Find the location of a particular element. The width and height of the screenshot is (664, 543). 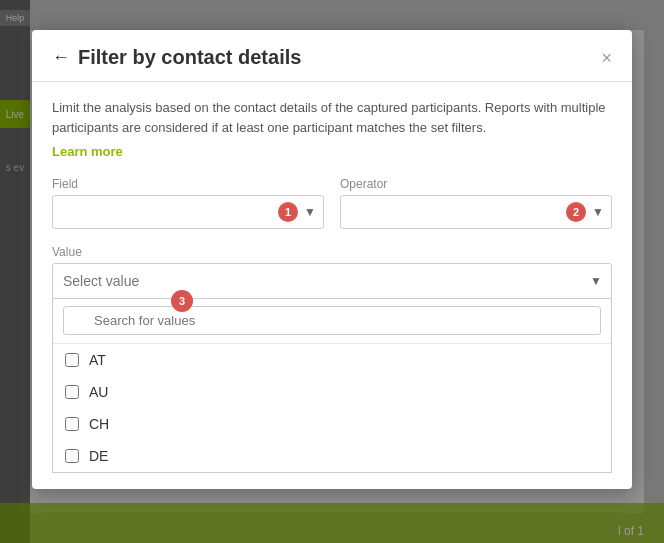

field-group: Field Country 1 ▼ is located at coordinates (188, 203).